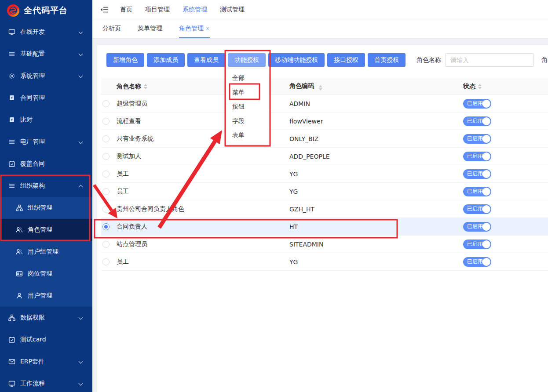 This screenshot has height=392, width=548. I want to click on toolbar-button: 移动端功能授权, so click(296, 60).